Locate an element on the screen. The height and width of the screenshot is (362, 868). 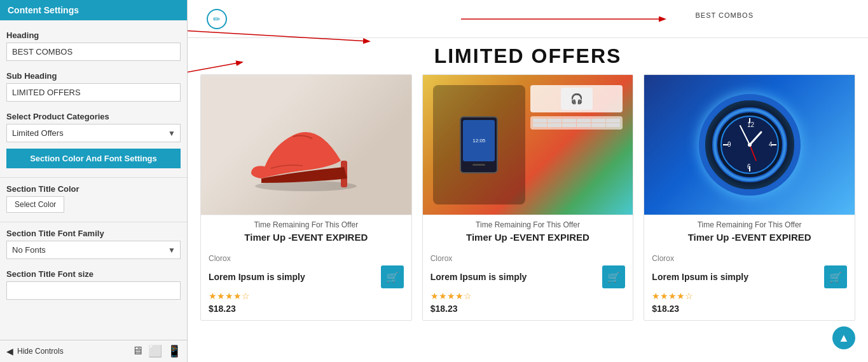
section-title-color-label: Section Title Color is located at coordinates (93, 188).